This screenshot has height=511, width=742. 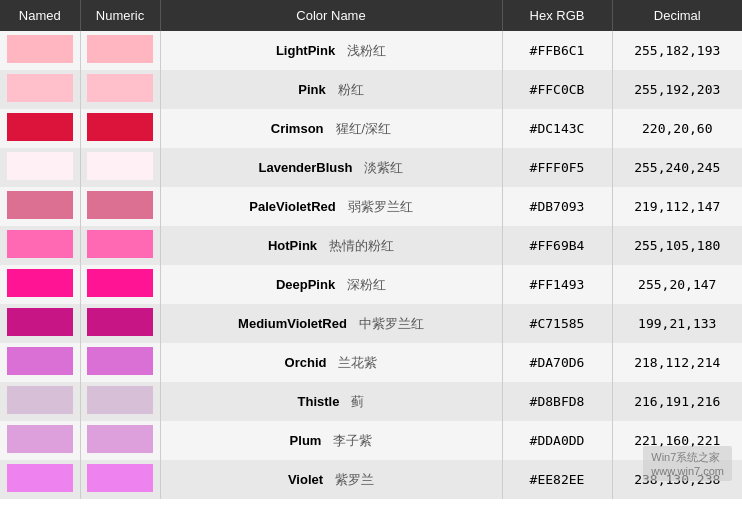 I want to click on header-decimal: Decimal, so click(x=677, y=16).